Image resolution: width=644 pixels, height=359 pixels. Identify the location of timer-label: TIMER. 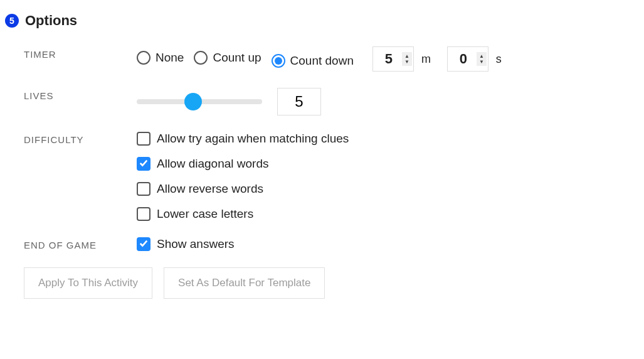
(80, 53).